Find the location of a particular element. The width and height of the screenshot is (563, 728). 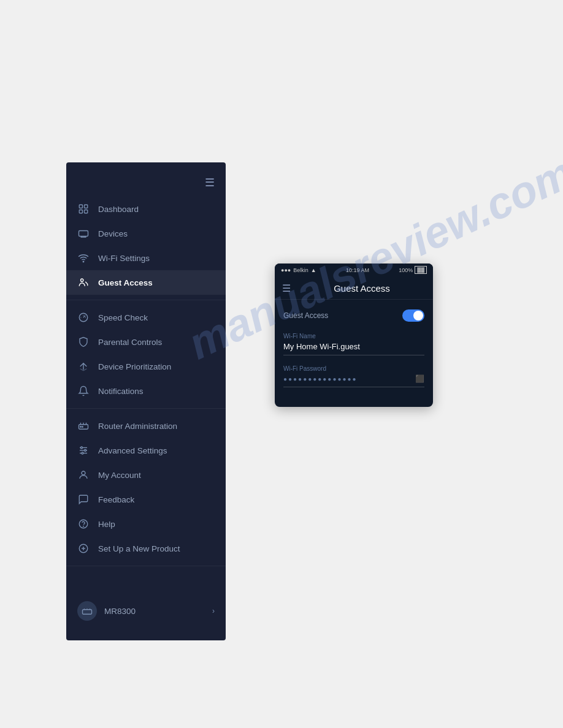

sidebar-item-label: My Account is located at coordinates (120, 476).